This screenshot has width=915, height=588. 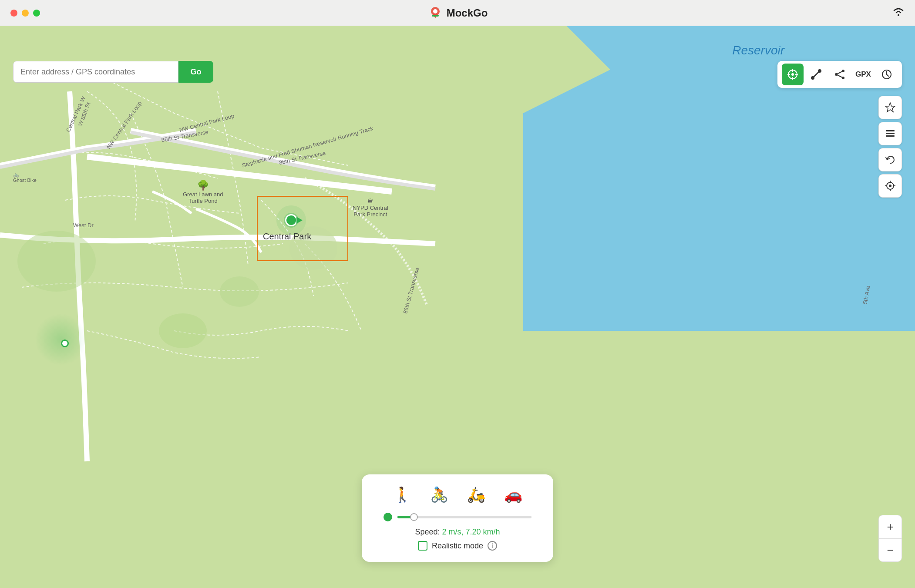 What do you see at coordinates (476, 494) in the screenshot?
I see `moped-mode-button: 🛵` at bounding box center [476, 494].